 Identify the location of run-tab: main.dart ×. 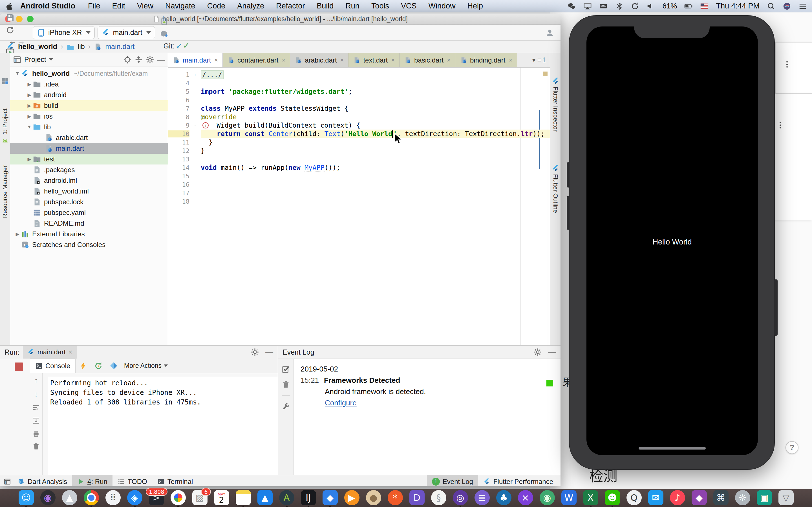
(50, 352).